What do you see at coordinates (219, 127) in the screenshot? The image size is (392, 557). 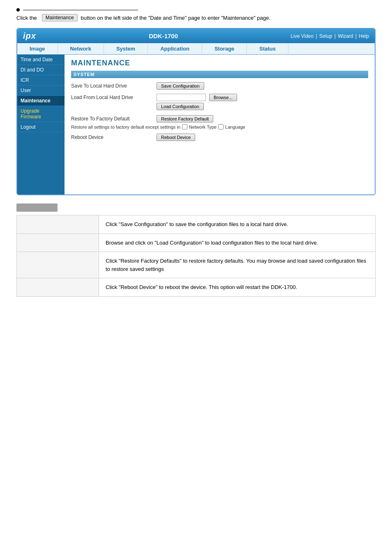 I see `restore-sub-row: Restore all settings to factory default …` at bounding box center [219, 127].